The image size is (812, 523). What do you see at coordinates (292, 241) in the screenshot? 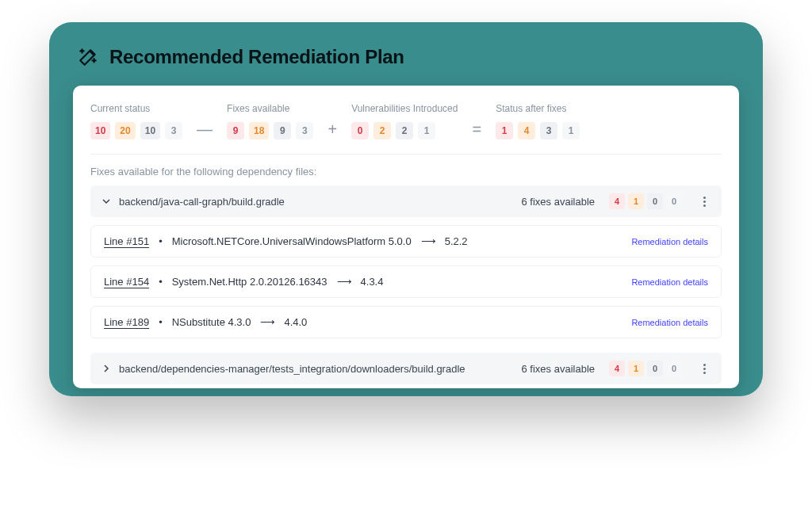
I see `package-name: Microsoft.NETCore.UniversalWindowsPlatfo…` at bounding box center [292, 241].